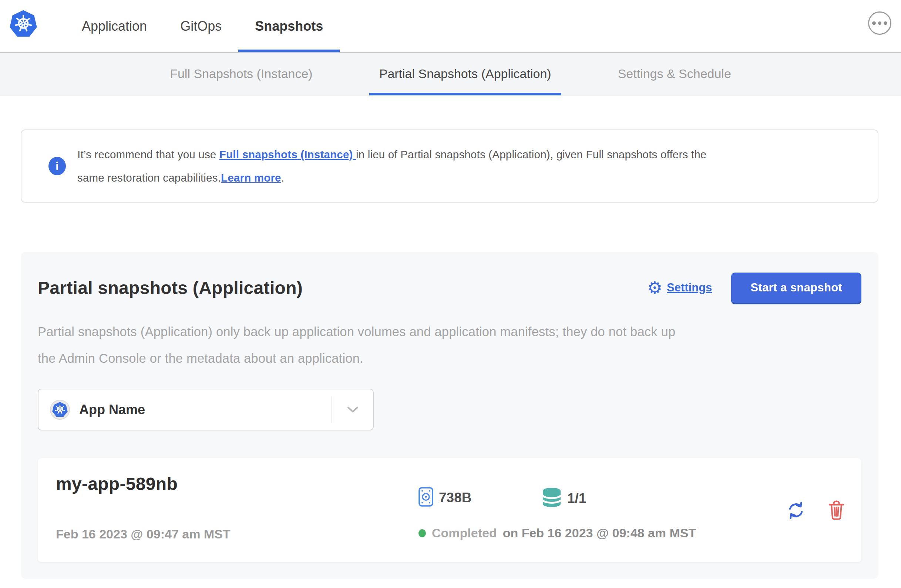 This screenshot has width=901, height=588. What do you see at coordinates (288, 154) in the screenshot?
I see `full-snapshots-link: Full snapshots (Instance)` at bounding box center [288, 154].